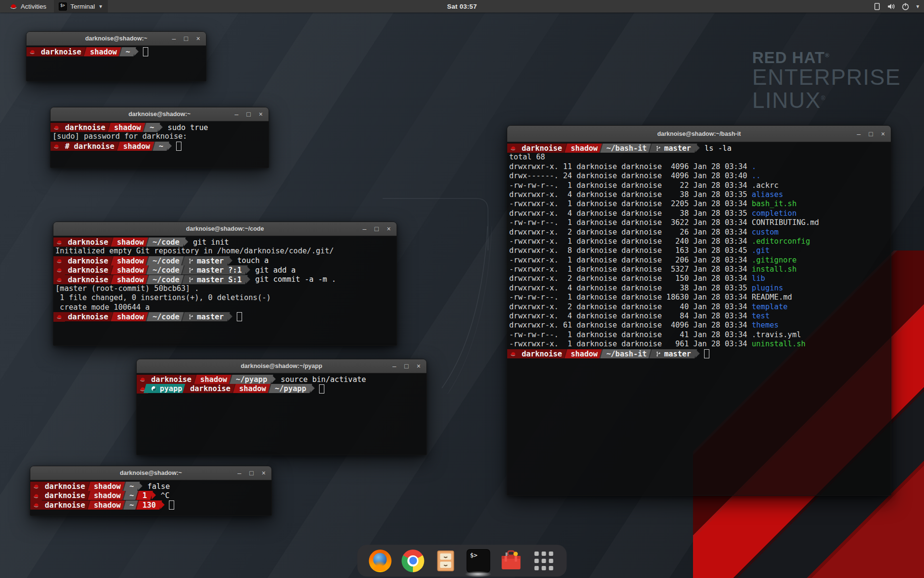 The image size is (924, 578). What do you see at coordinates (171, 505) in the screenshot?
I see `terminal-cursor` at bounding box center [171, 505].